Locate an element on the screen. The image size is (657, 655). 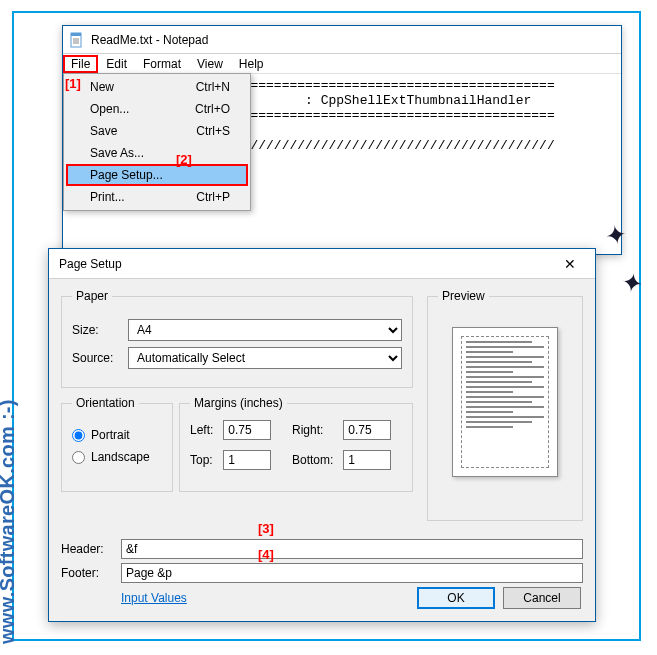
menu-item-new: New Ctrl+N is located at coordinates (157, 87).